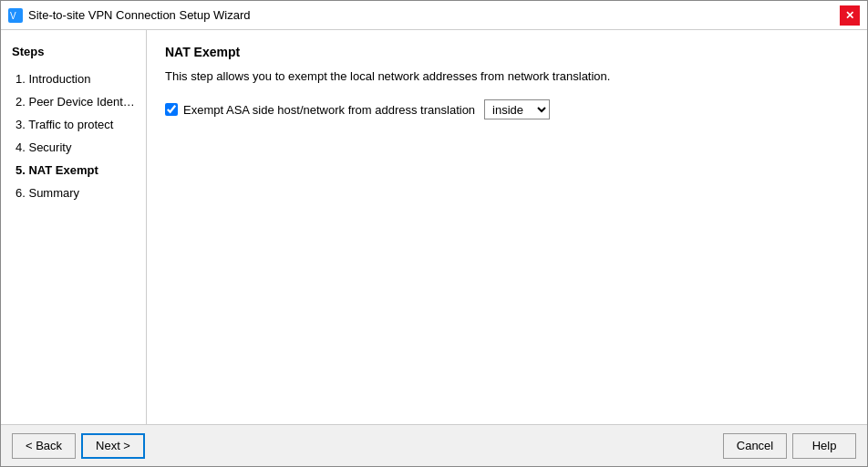  I want to click on sidebar-item-summary: 6. Summary, so click(73, 193).